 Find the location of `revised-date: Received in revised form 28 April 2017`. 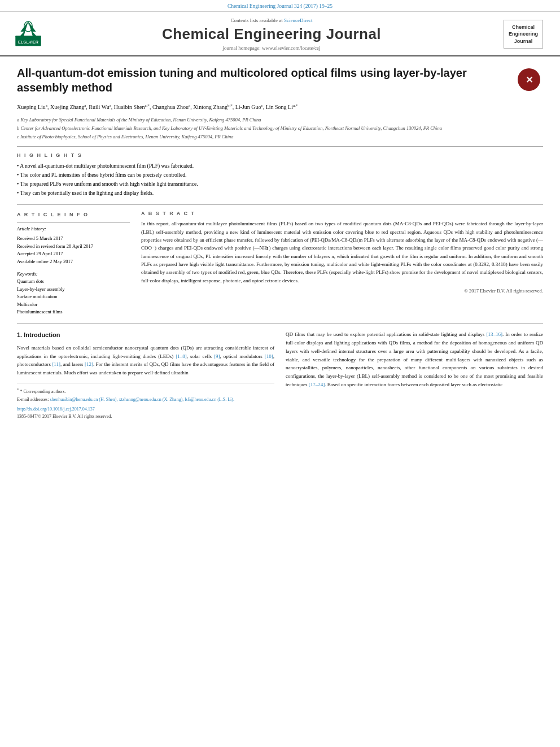

revised-date: Received in revised form 28 April 2017 is located at coordinates (73, 247).